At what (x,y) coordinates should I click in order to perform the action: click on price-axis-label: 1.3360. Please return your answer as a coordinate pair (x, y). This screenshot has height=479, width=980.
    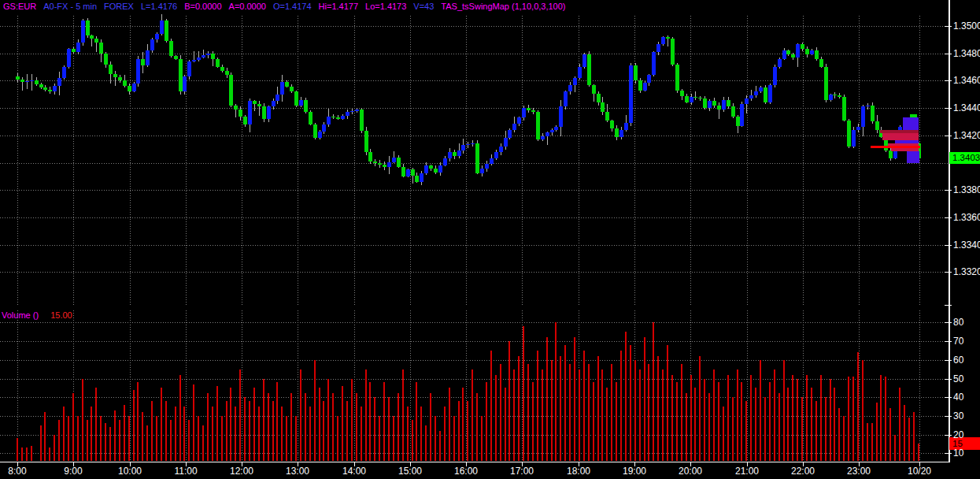
    Looking at the image, I should click on (967, 217).